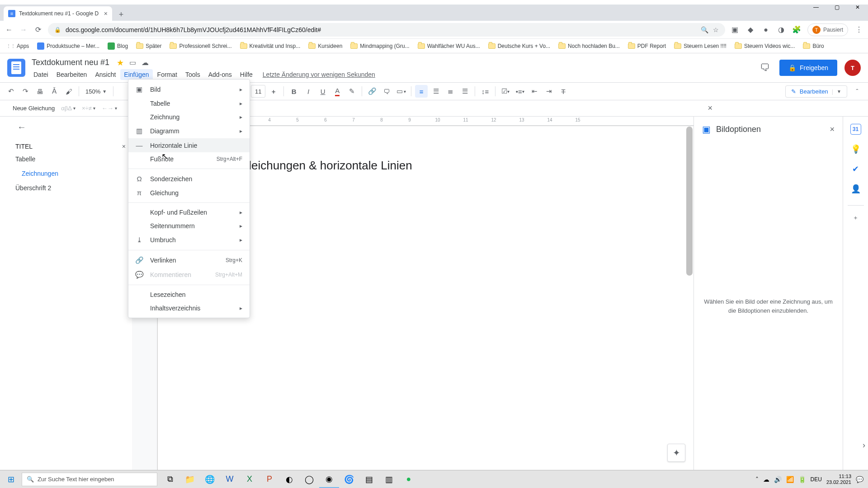  I want to click on eq-ops-icon: ×÷≠ ▾, so click(89, 108).